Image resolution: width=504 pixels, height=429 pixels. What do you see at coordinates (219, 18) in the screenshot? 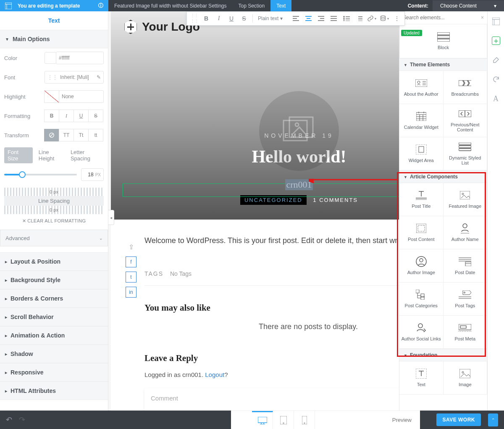
I see `tb-italic: I` at bounding box center [219, 18].